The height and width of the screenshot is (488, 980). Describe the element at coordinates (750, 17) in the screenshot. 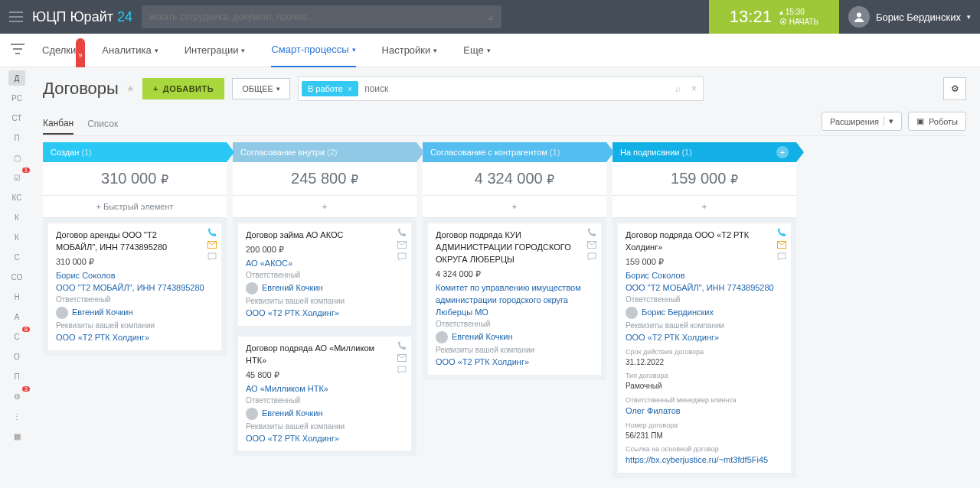

I see `clock-time: 13:21` at that location.